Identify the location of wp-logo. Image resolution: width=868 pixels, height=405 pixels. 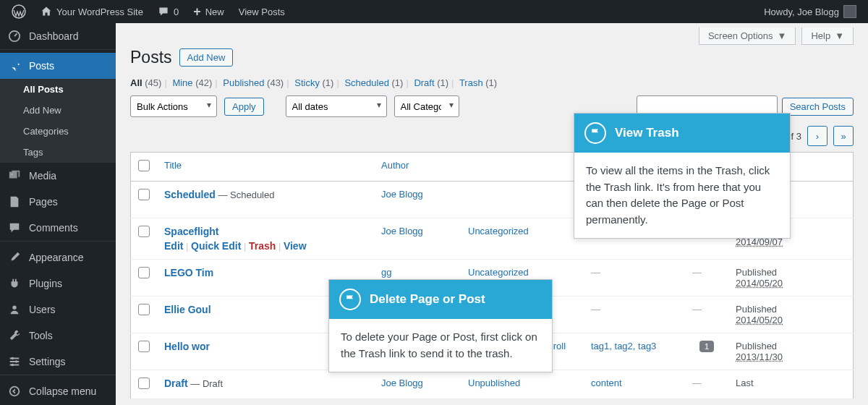
(19, 12).